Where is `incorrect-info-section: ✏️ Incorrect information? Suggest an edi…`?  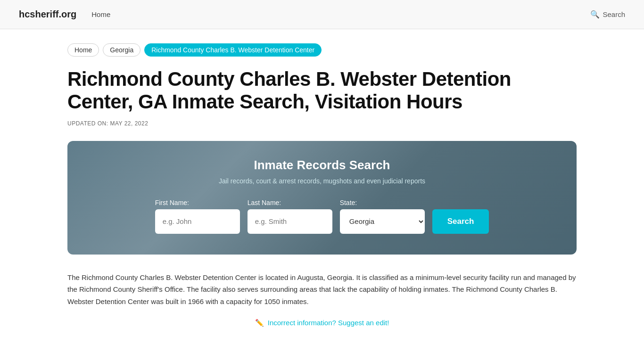 incorrect-info-section: ✏️ Incorrect information? Suggest an edi… is located at coordinates (322, 323).